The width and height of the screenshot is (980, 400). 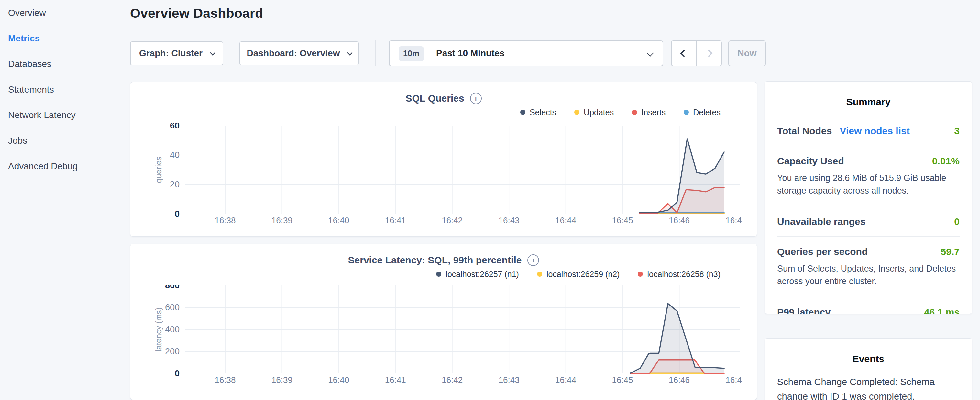 I want to click on legend-label: Inserts, so click(x=654, y=113).